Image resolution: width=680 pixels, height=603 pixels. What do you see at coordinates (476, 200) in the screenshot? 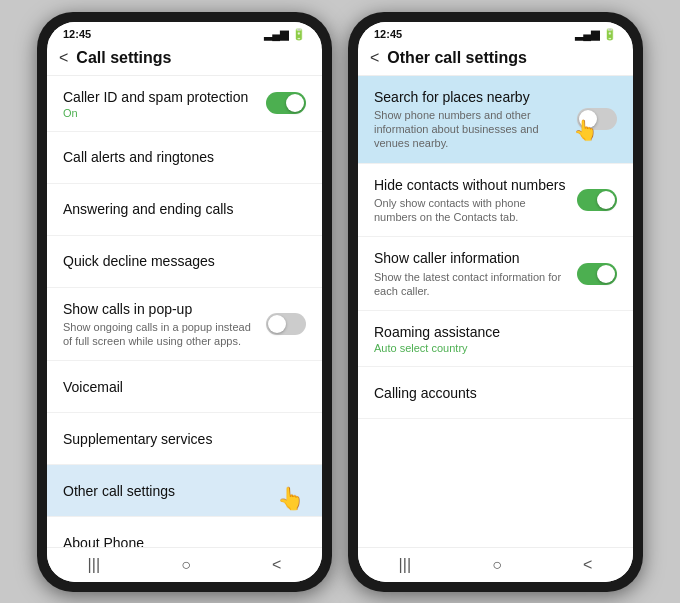
I see `hide-contacts-left: Hide contacts without numbers Only show …` at bounding box center [476, 200].